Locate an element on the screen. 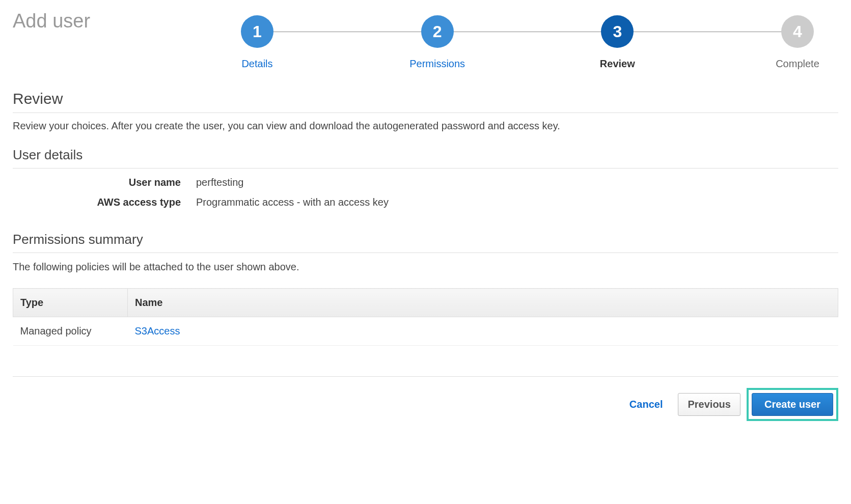  permissions-summary-description: The following policies will be attached … is located at coordinates (426, 267).